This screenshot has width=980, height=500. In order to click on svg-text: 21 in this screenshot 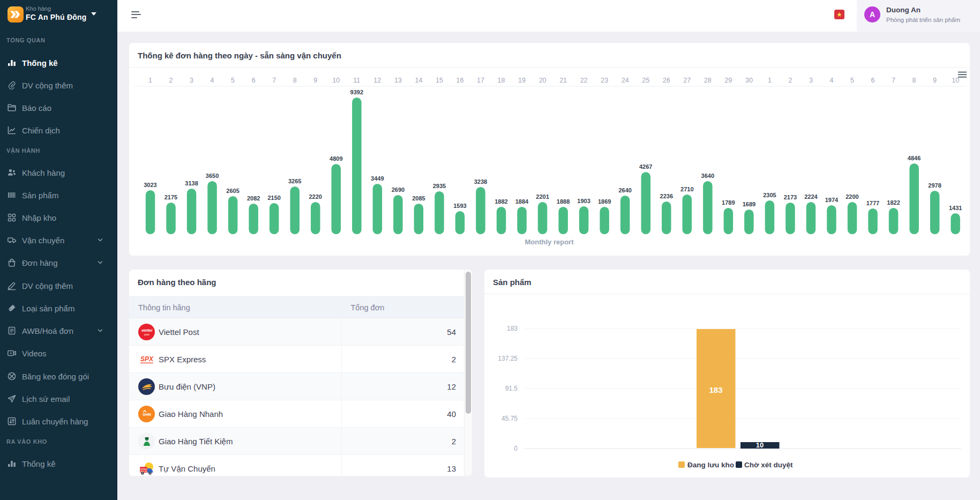, I will do `click(563, 80)`.